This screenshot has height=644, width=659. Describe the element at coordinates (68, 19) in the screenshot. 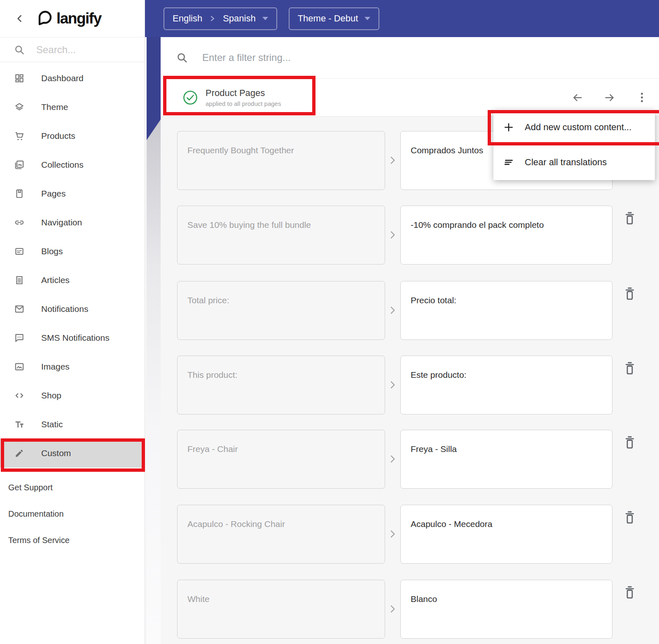

I see `langify-logo: langify` at that location.